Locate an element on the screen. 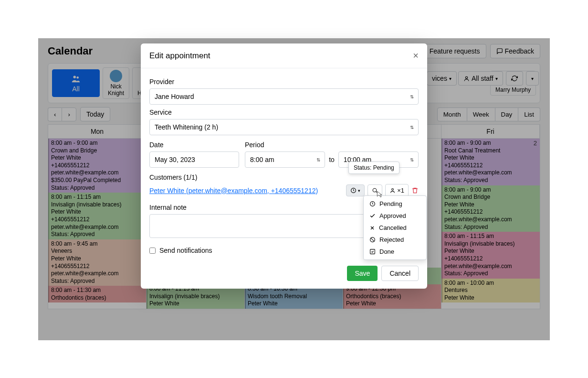 This screenshot has width=588, height=378. person-icon is located at coordinates (392, 190).